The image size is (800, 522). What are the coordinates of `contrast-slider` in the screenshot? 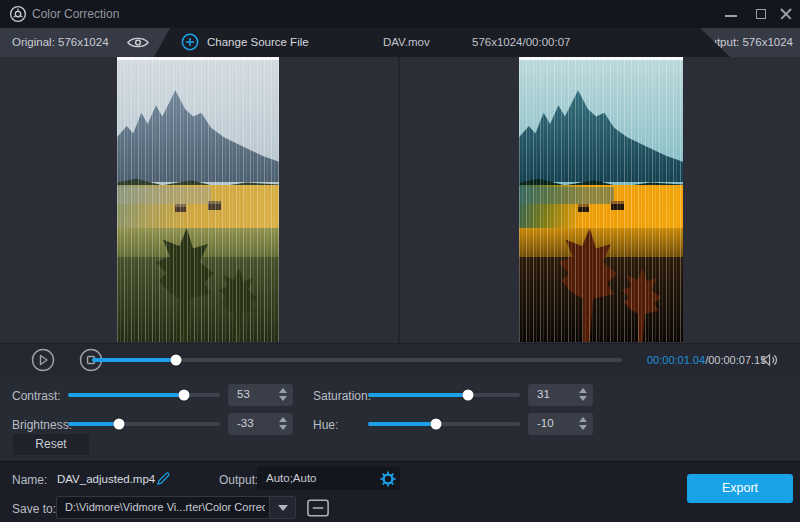 It's located at (144, 395).